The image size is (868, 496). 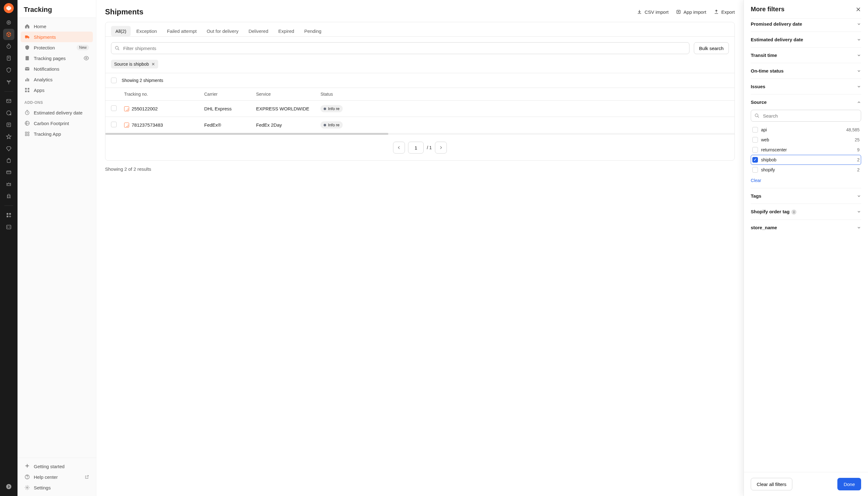 I want to click on table-row: 2550122002 DHL Express EXPRESS WORLDWIDE…, so click(x=420, y=108).